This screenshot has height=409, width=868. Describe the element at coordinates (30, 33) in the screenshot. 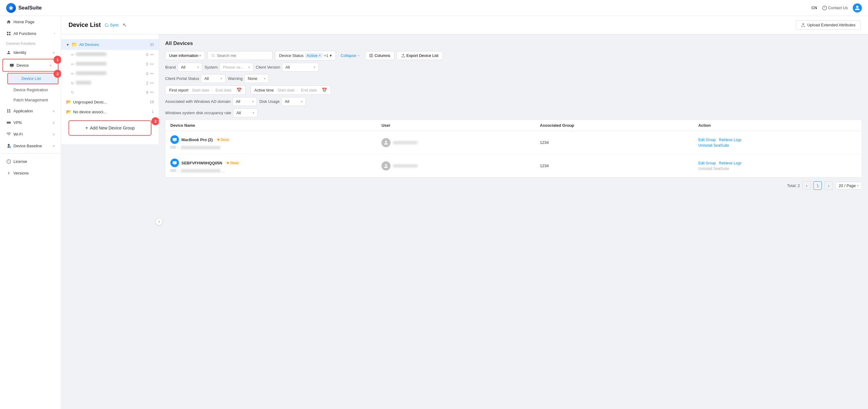

I see `sidebar-item-all-functions: All Functions ›` at that location.